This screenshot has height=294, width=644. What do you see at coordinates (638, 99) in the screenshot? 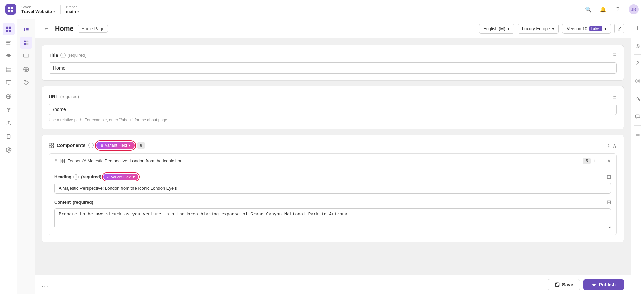
I see `right-sidebar-shapes-icon` at bounding box center [638, 99].